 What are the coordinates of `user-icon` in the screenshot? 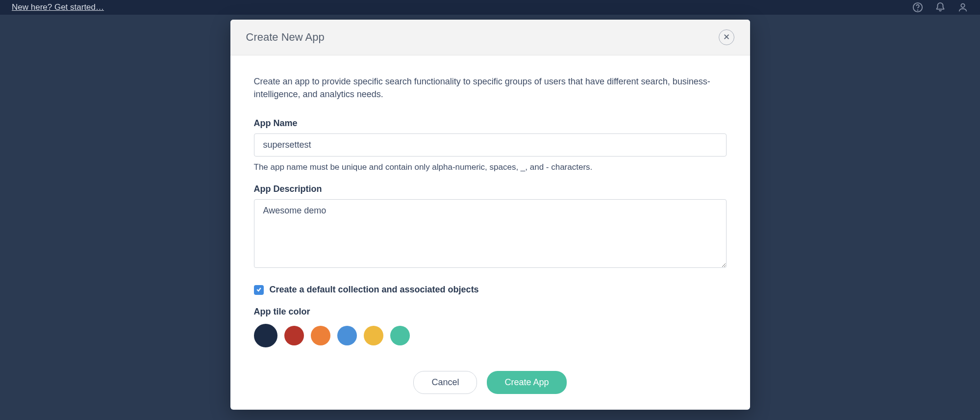 It's located at (963, 7).